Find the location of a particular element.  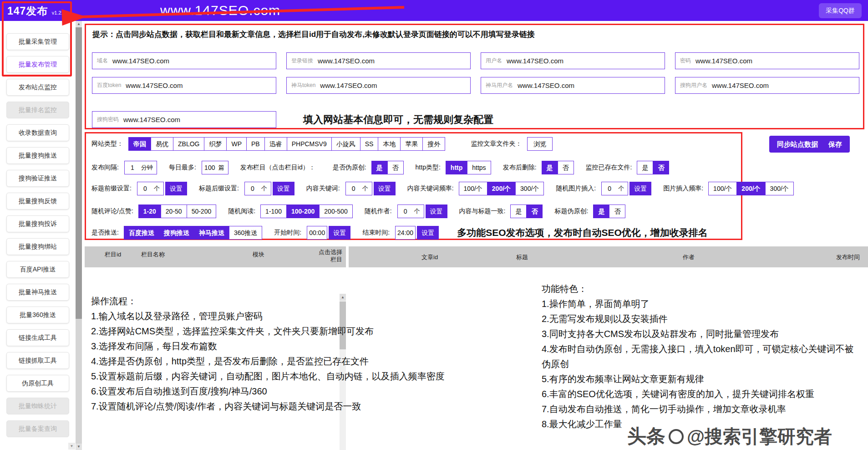

toggle-option: 百度推送 is located at coordinates (142, 233).